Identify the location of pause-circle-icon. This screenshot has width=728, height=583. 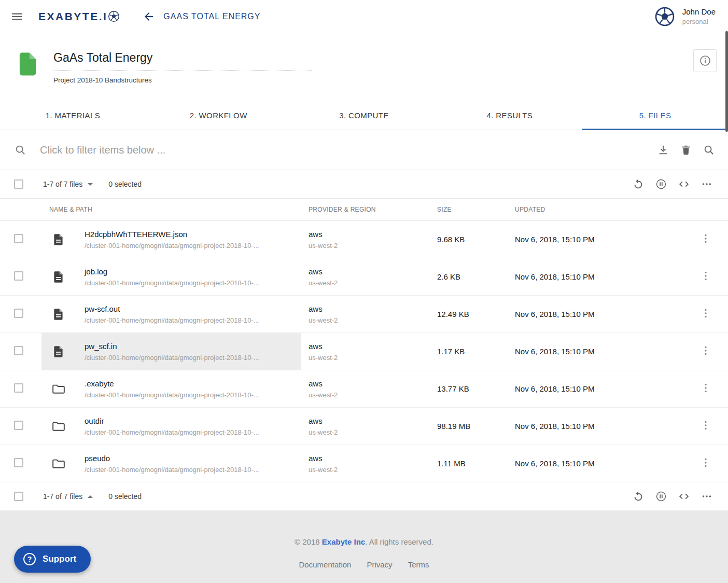
(661, 496).